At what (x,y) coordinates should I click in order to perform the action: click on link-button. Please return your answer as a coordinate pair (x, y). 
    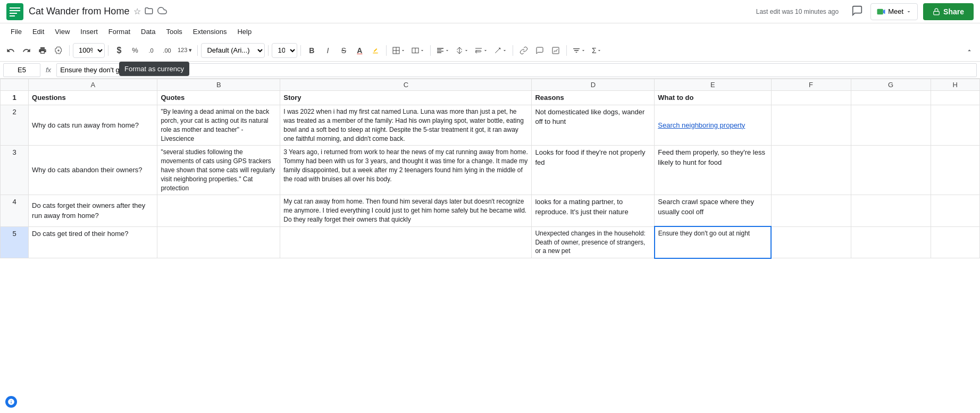
    Looking at the image, I should click on (524, 50).